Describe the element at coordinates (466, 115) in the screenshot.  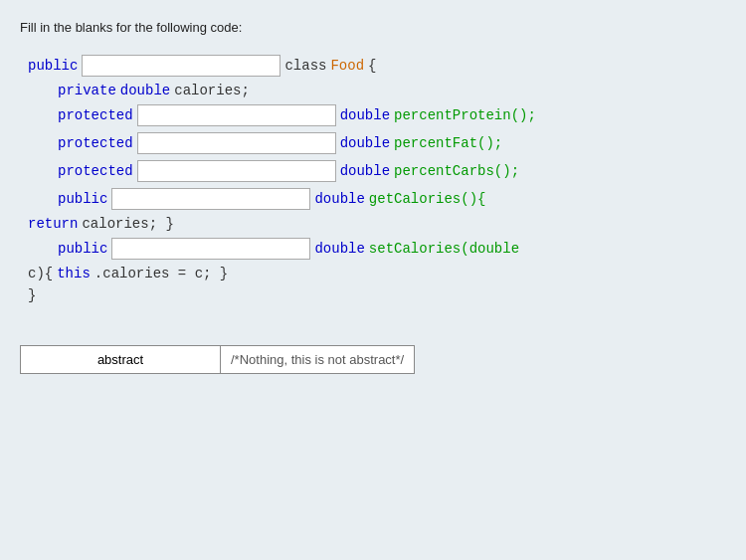
I see `method-percent-protein: percentProtein();` at that location.